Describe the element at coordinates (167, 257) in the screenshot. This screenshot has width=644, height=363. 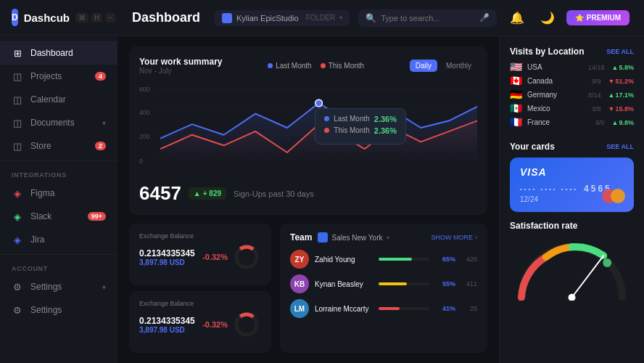
I see `exchange-values-1: 0.2134335345 3,897.98 USD` at that location.